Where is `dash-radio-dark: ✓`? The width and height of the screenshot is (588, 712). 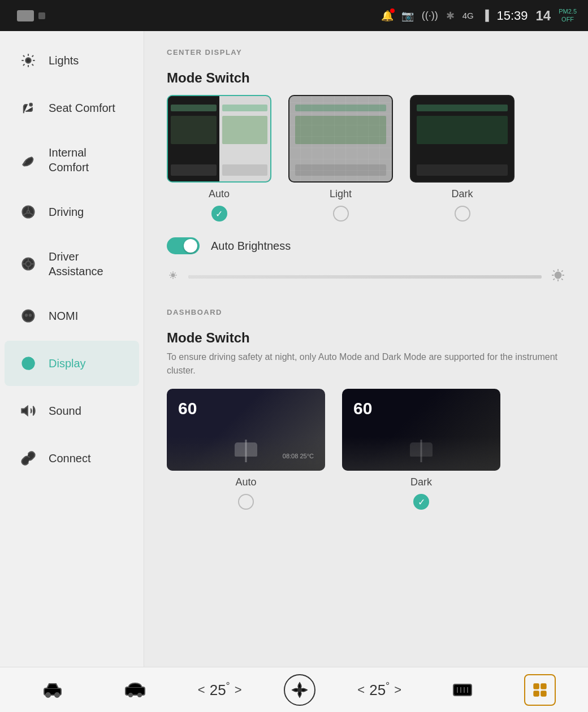
dash-radio-dark: ✓ is located at coordinates (421, 502).